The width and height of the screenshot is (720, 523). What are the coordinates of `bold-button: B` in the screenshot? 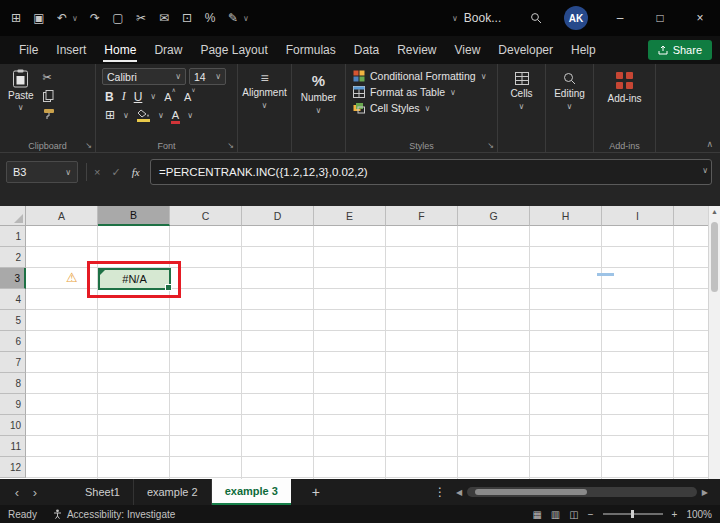 It's located at (110, 97).